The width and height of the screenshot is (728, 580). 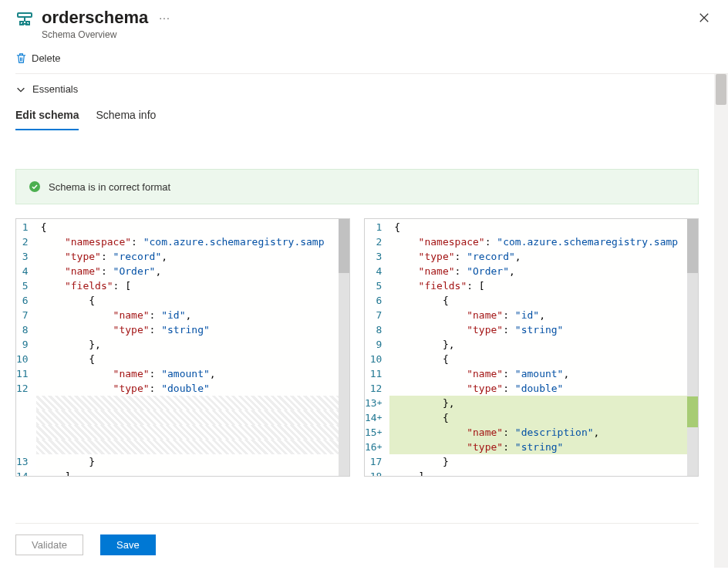 What do you see at coordinates (126, 117) in the screenshot?
I see `tab-schema-info: Schema info` at bounding box center [126, 117].